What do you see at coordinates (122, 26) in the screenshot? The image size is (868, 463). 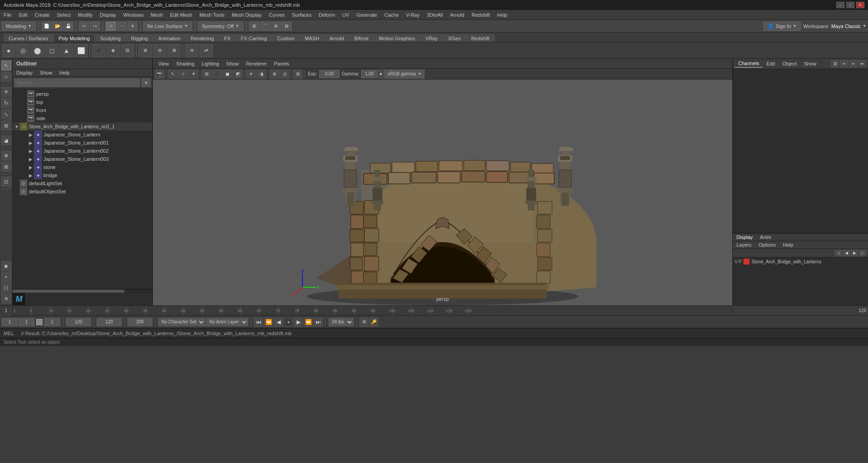 I see `lasso-btn: ⋯` at bounding box center [122, 26].